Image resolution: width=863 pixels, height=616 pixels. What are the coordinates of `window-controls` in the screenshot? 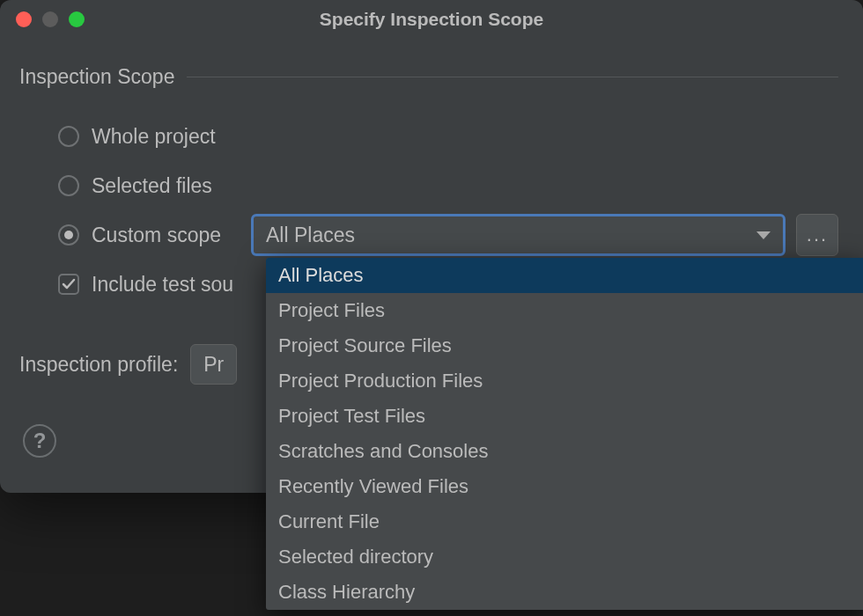 It's located at (42, 19).